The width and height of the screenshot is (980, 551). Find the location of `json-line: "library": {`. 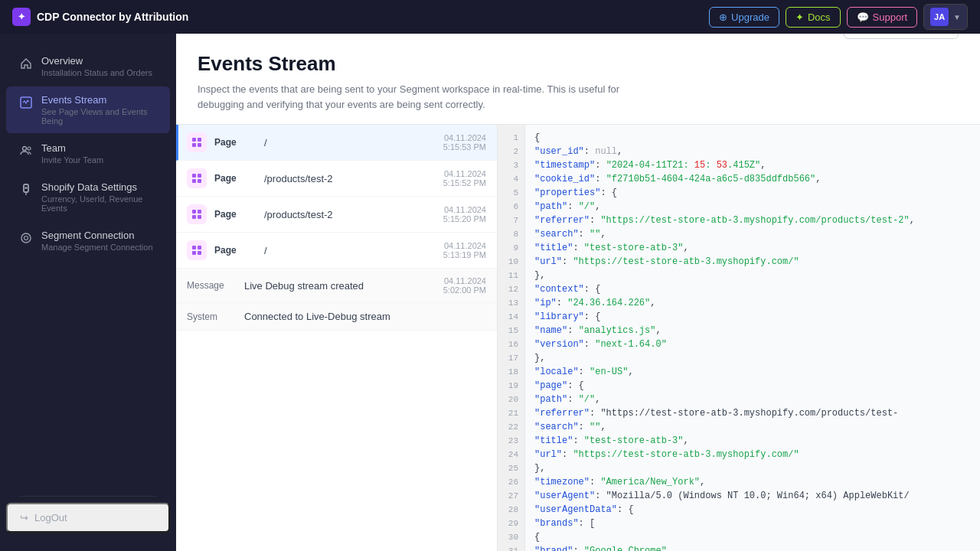

json-line: "library": { is located at coordinates (753, 317).